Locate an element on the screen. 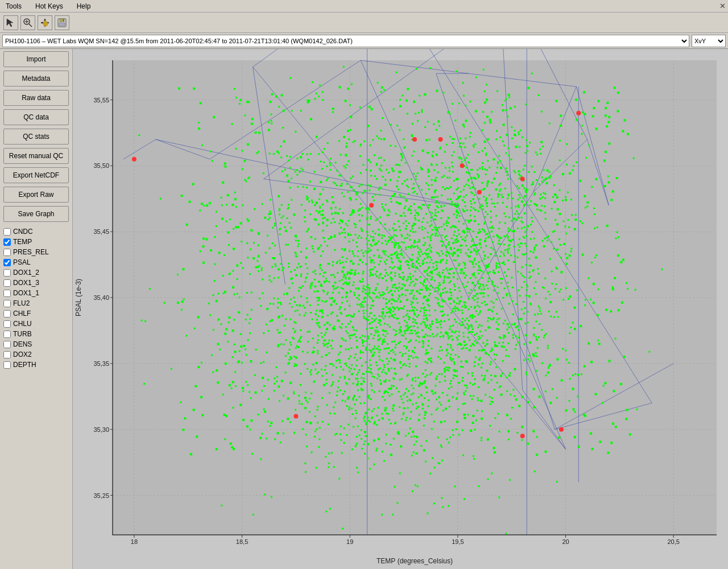 This screenshot has width=728, height=569. cb-chlf-row: CHLF is located at coordinates (36, 314).